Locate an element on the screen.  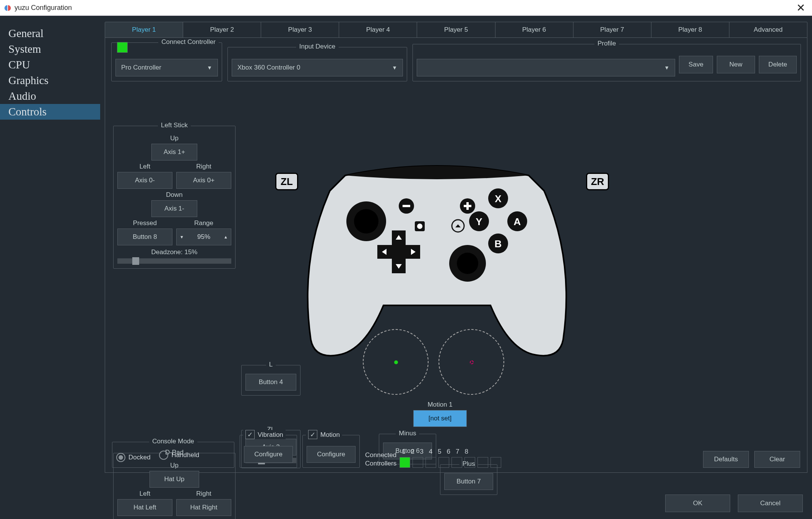
cc-6-checkbox is located at coordinates (470, 462).